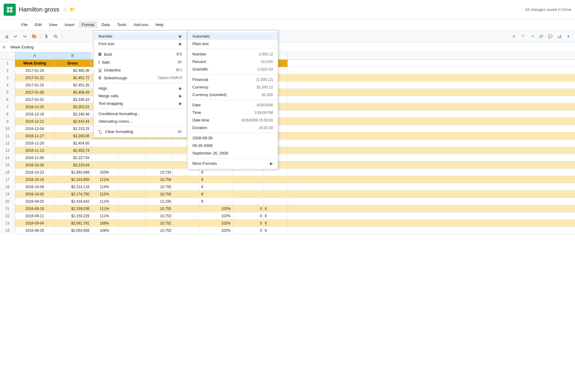 The image size is (575, 392). I want to click on data-cell: $2,443,43, so click(73, 121).